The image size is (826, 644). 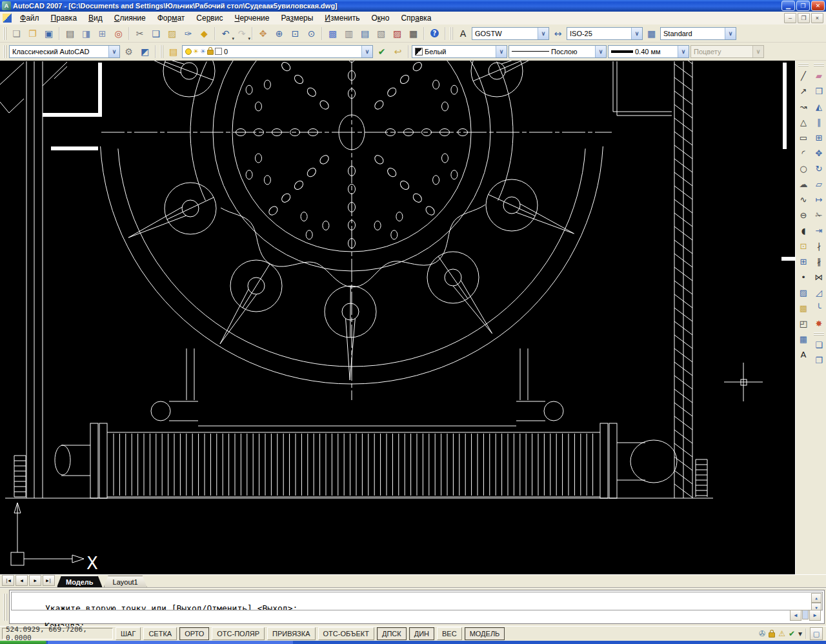 What do you see at coordinates (803, 354) in the screenshot?
I see `multiline-text-button: A` at bounding box center [803, 354].